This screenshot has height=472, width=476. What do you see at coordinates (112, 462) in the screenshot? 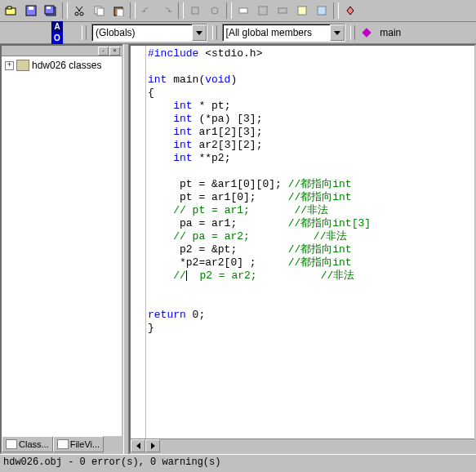
I see `build-status-text: hdw026.obj - 0 error(s), 0 warning(s)` at bounding box center [112, 462].